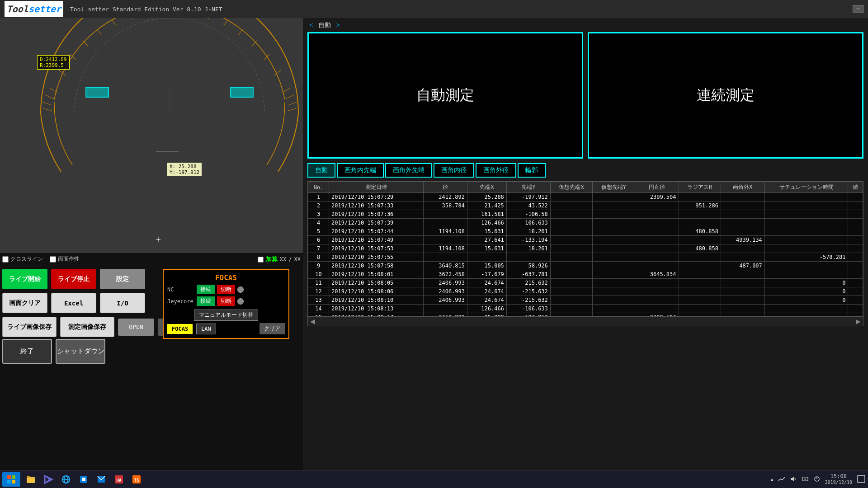 This screenshot has width=868, height=488. Describe the element at coordinates (80, 352) in the screenshot. I see `shutdown-button: シャットダウン` at that location.